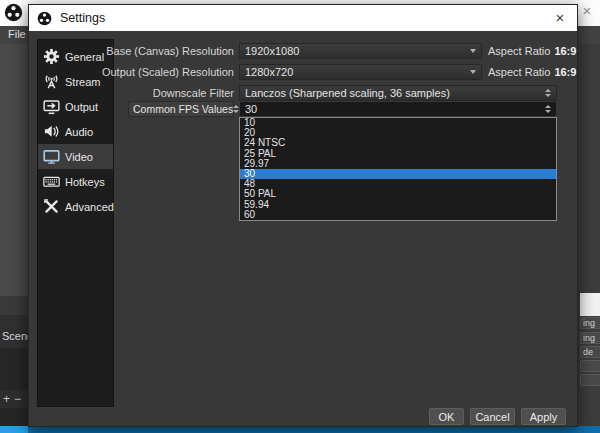  What do you see at coordinates (14, 417) in the screenshot?
I see `left-panel-bottom` at bounding box center [14, 417].